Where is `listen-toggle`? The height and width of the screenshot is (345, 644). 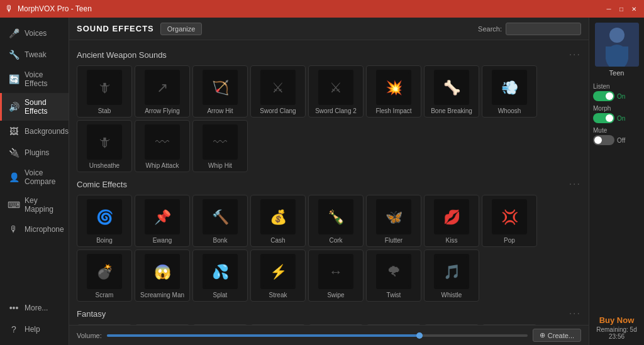
listen-toggle is located at coordinates (604, 96).